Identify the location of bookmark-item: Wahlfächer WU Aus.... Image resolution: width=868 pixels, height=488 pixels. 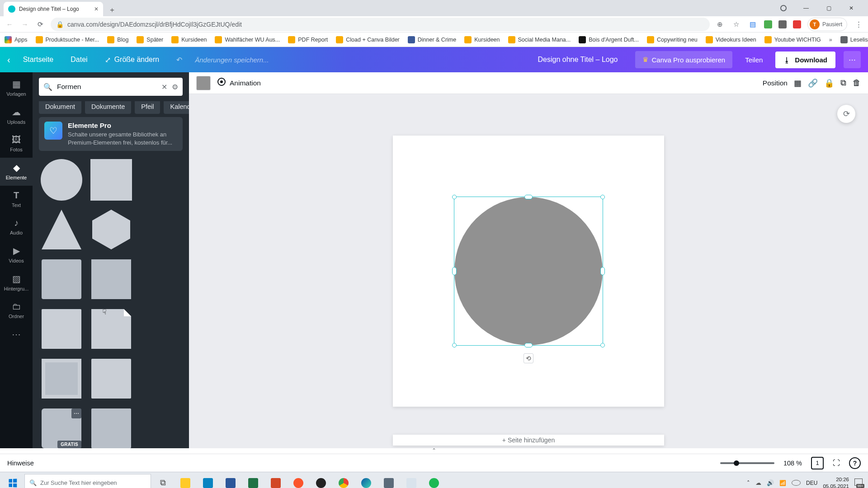
(247, 40).